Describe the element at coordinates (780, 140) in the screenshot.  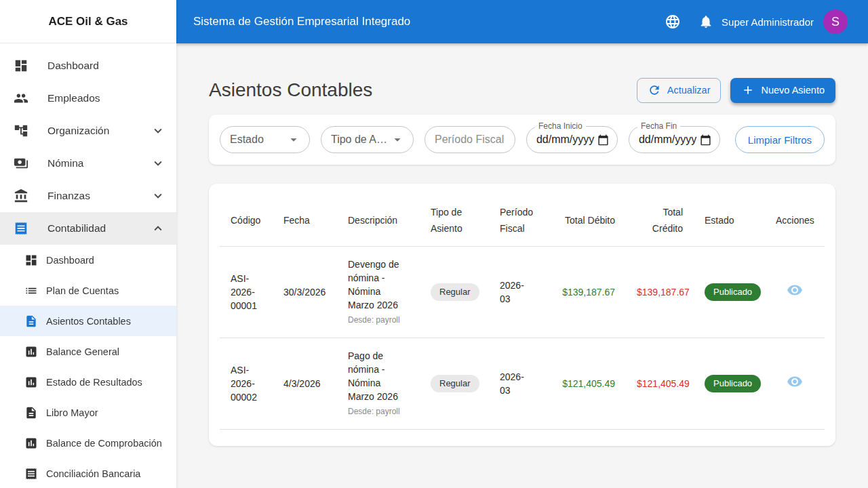
I see `clear-filters-button: Limpiar Filtros` at that location.